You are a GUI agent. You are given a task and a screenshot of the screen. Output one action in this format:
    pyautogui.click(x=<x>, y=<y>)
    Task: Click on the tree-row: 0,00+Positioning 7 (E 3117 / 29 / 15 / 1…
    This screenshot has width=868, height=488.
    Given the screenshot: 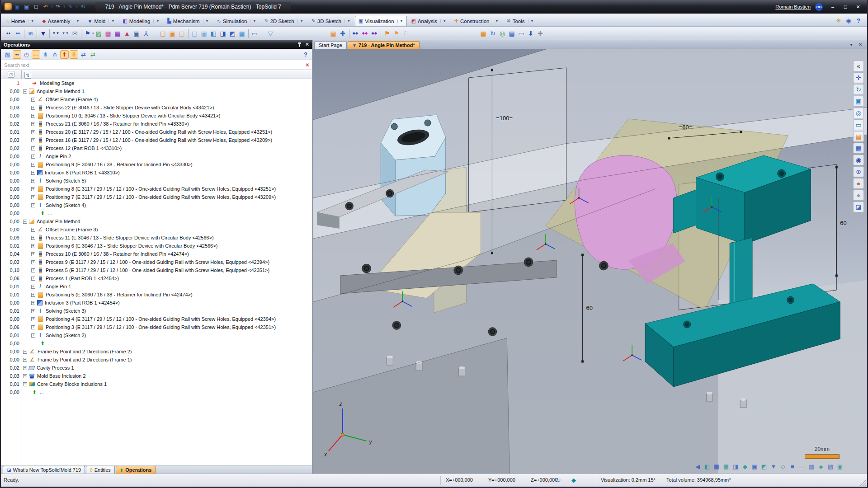 What is the action you would take?
    pyautogui.click(x=156, y=197)
    